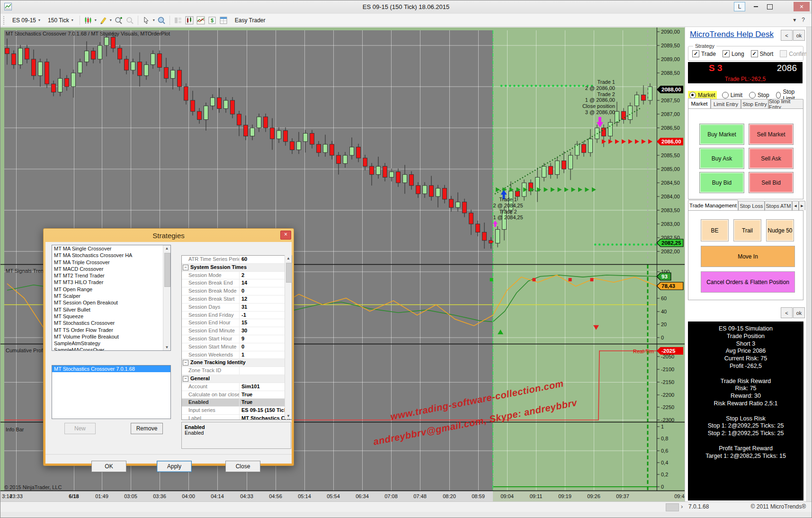 Image resolution: width=812 pixels, height=518 pixels. I want to click on strategy-list-item: MT Squeeze, so click(111, 316).